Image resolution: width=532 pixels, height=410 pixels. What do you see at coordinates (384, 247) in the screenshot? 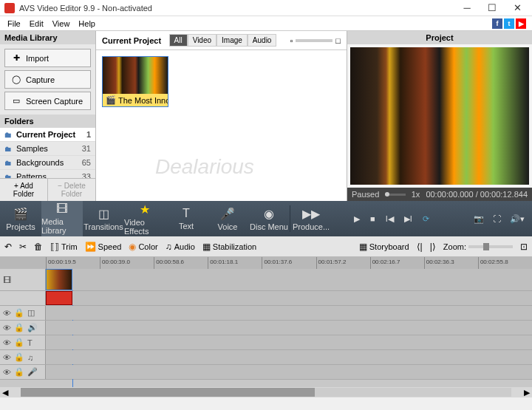
I see `storyboard-button: ▦Storyboard` at bounding box center [384, 247].